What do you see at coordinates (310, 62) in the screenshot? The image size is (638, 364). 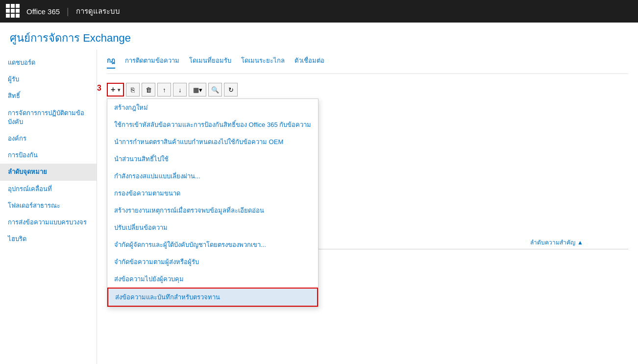 I see `tab-connectors: ตัวเชื่อมต่อ` at bounding box center [310, 62].